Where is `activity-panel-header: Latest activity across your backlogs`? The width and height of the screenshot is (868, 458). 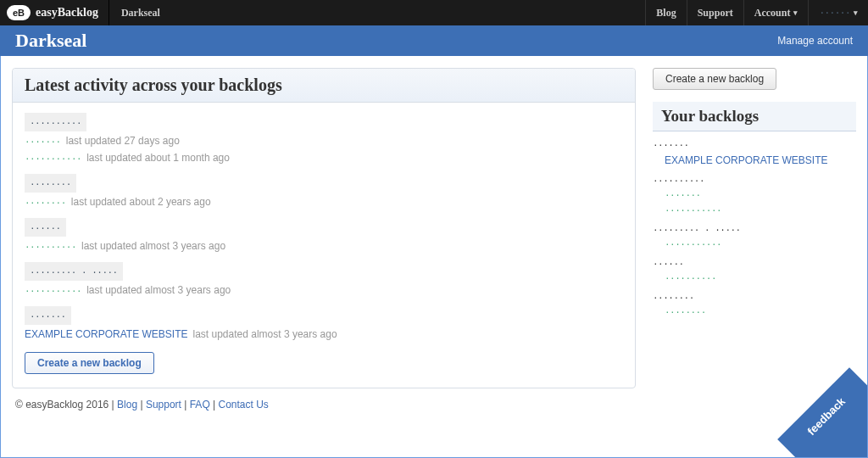 activity-panel-header: Latest activity across your backlogs is located at coordinates (324, 86).